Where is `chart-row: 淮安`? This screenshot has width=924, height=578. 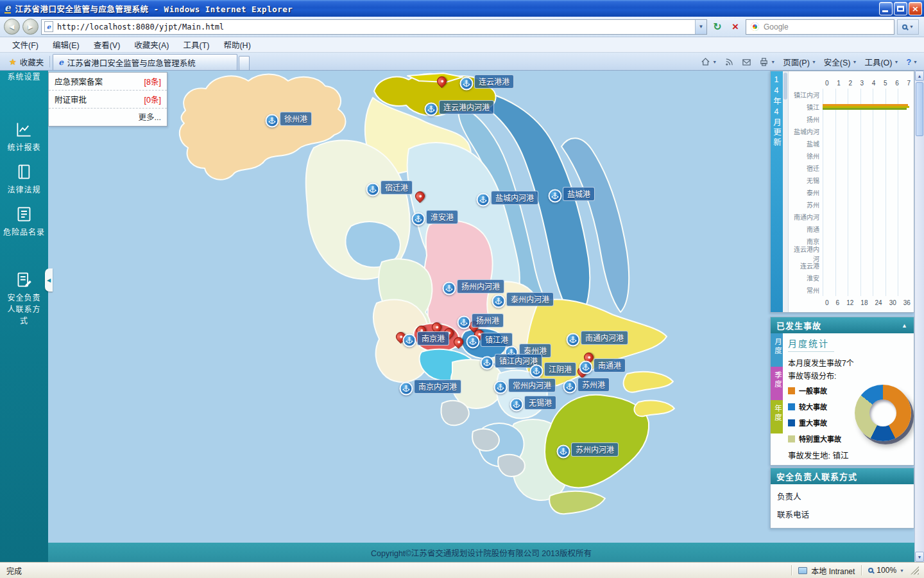 chart-row: 淮安 is located at coordinates (850, 277).